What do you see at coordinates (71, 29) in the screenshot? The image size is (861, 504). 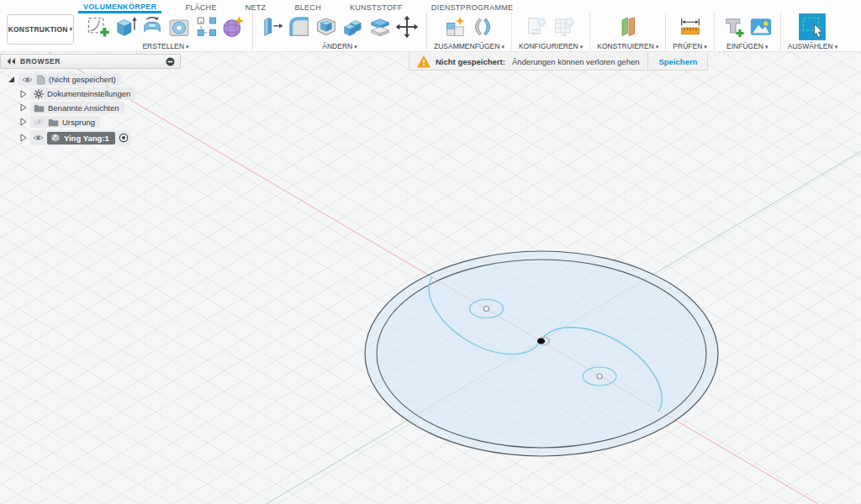 I see `chevron-down-icon: ▾` at bounding box center [71, 29].